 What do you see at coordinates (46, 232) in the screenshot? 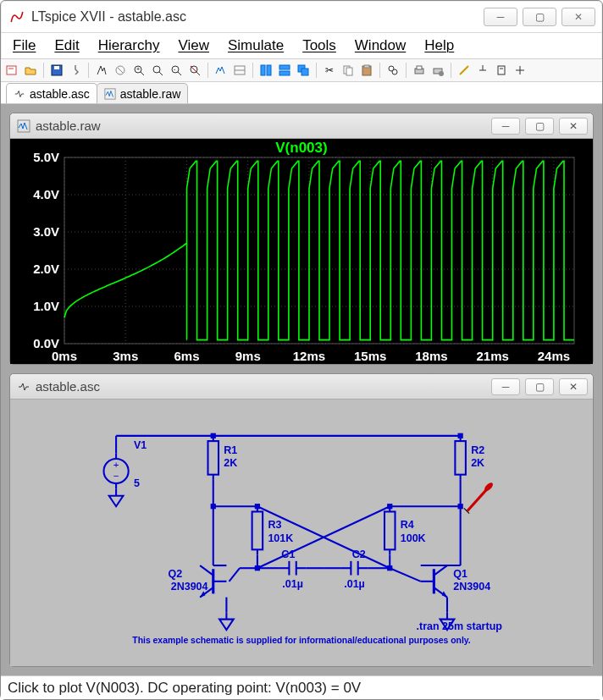
I see `svg-text: 3.0V` at bounding box center [46, 232].